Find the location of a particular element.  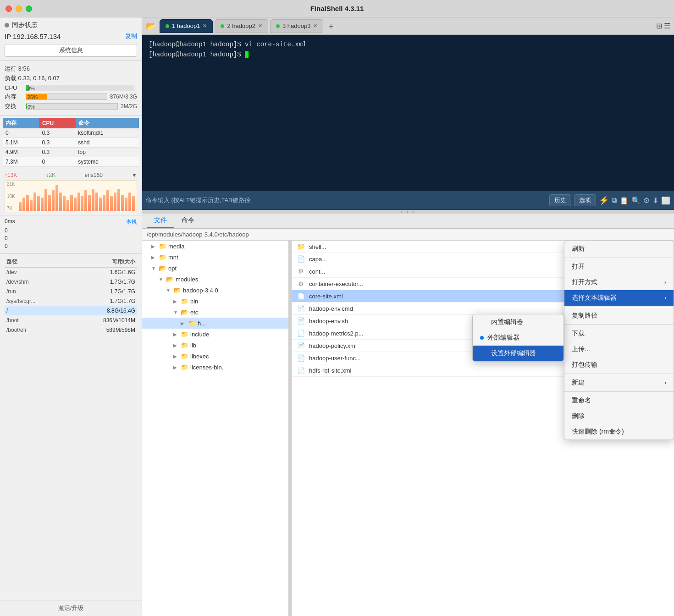

disk-row: /sys/fs/cgr...1.7G/1.7G is located at coordinates (71, 302).